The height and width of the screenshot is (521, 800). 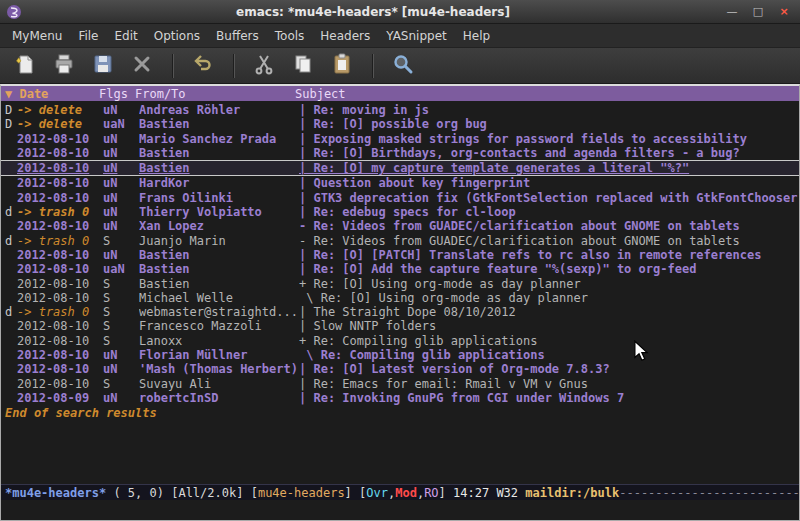 I want to click on save-button, so click(x=103, y=66).